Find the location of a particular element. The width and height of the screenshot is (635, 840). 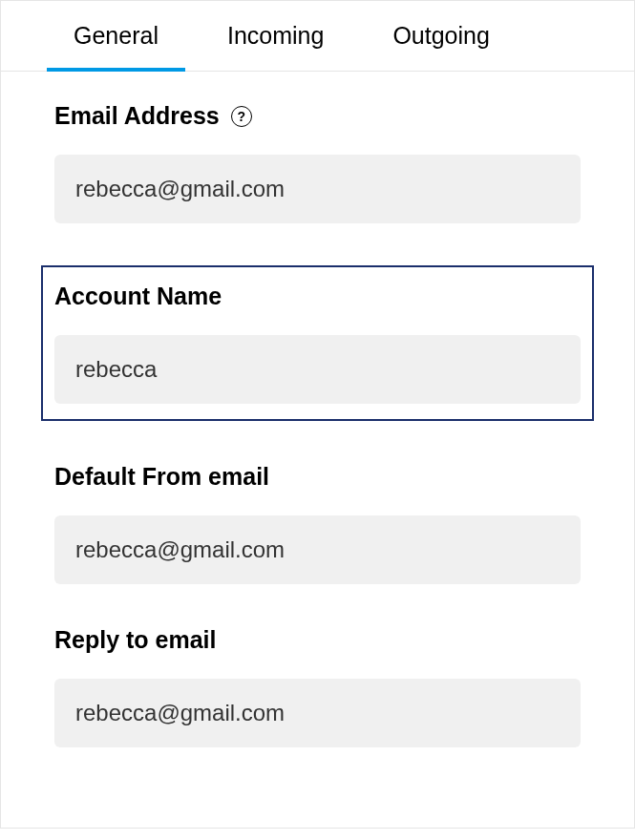

account-name-input is located at coordinates (317, 369).